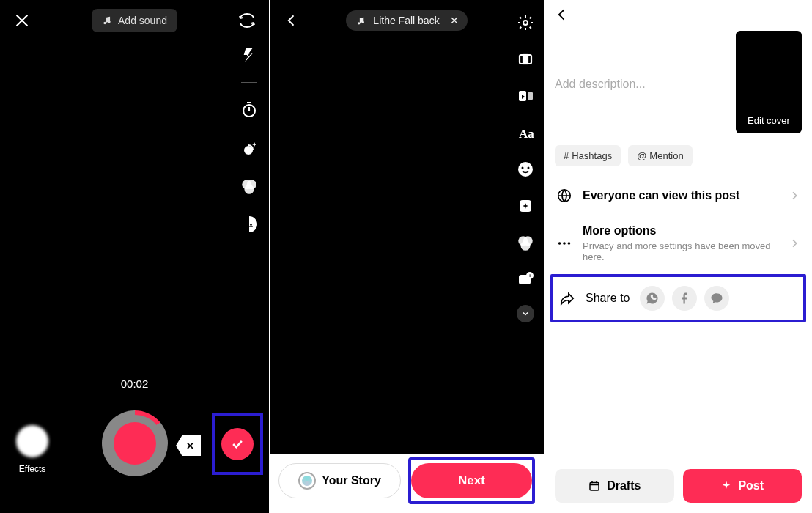  I want to click on add-sound-label: Add sound, so click(142, 21).